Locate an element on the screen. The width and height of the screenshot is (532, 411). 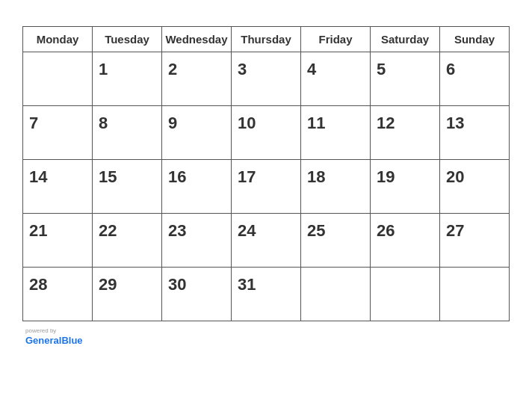
calendar-cell: 17 is located at coordinates (266, 187).